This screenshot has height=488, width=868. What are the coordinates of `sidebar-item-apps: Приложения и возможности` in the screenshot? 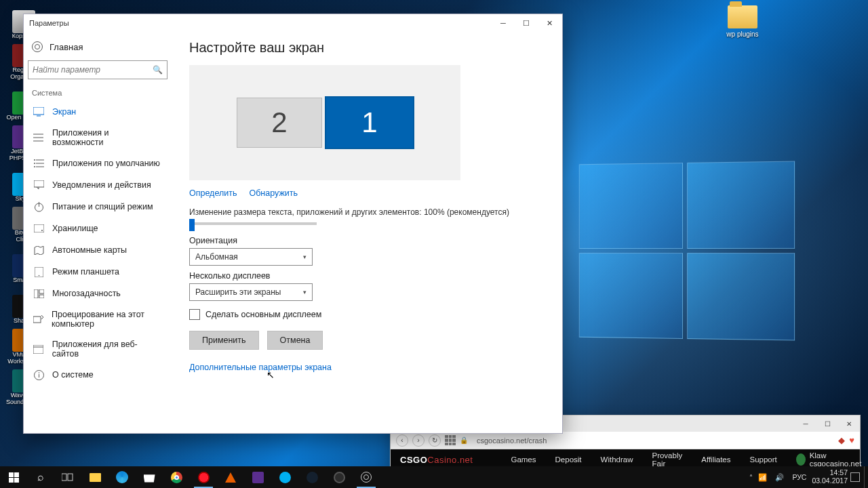 It's located at (98, 138).